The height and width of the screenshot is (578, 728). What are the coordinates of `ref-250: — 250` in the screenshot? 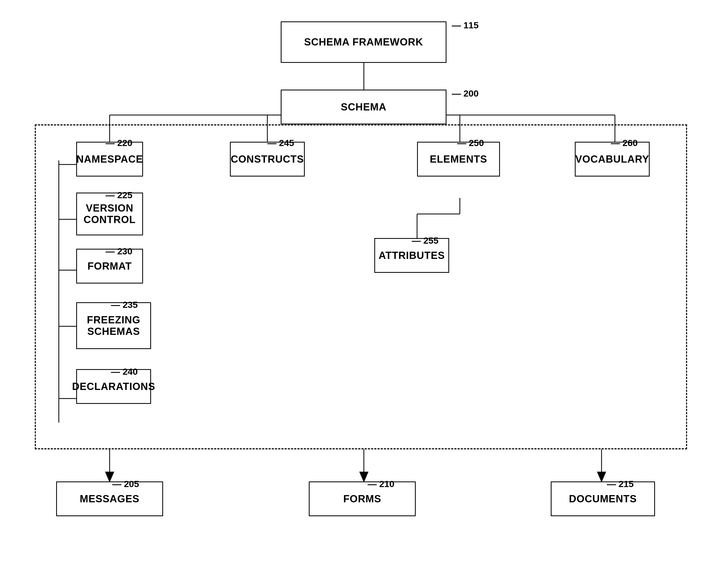 It's located at (471, 143).